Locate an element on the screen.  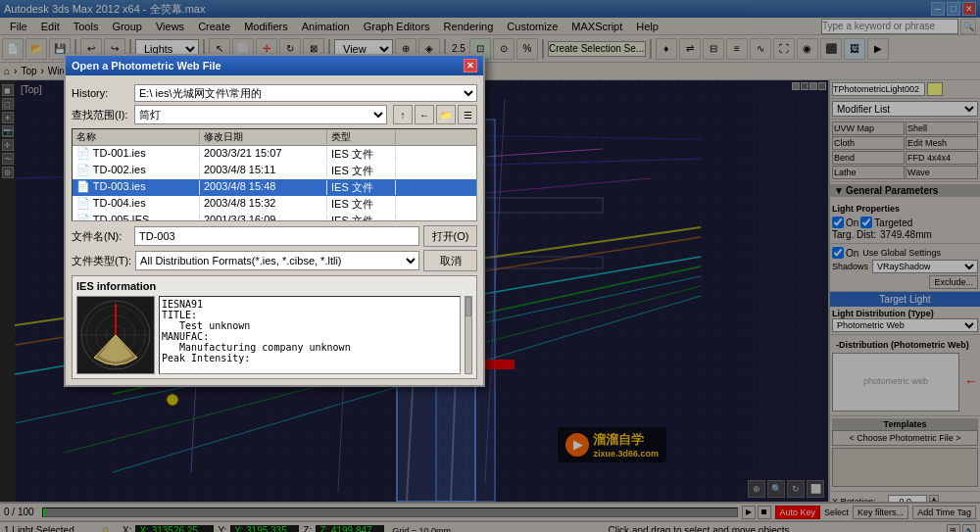
col-name: 名称 is located at coordinates (136, 137).